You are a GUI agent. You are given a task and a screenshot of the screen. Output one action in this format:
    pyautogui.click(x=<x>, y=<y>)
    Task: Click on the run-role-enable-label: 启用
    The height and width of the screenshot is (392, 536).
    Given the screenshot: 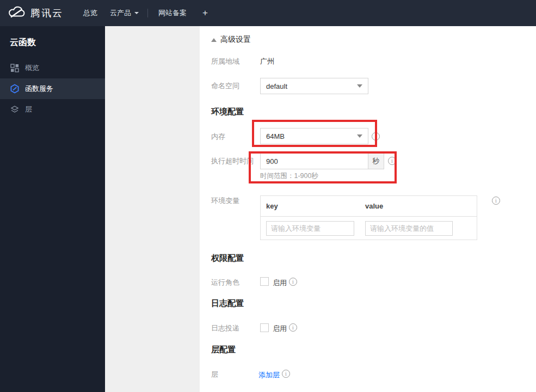 What is the action you would take?
    pyautogui.click(x=280, y=283)
    